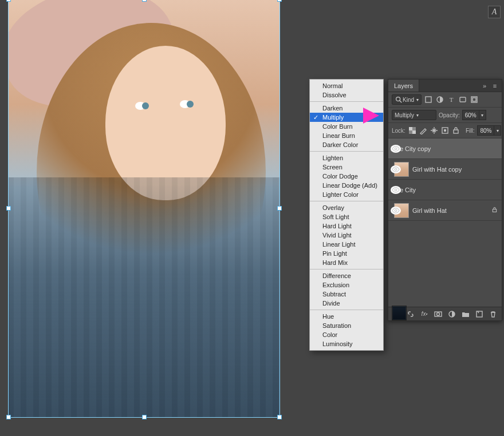 This screenshot has height=436, width=504. I want to click on filter-kind-dropdown: Kind ▾, so click(407, 100).